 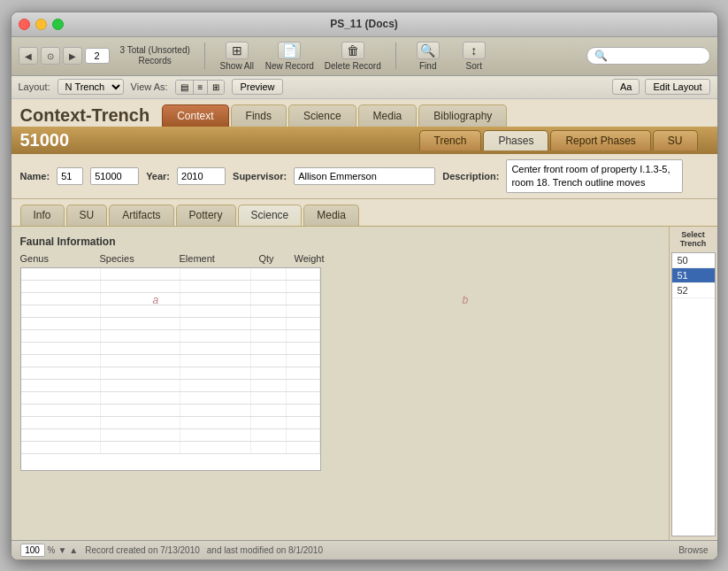 I want to click on tab-science: Science, so click(x=322, y=115).